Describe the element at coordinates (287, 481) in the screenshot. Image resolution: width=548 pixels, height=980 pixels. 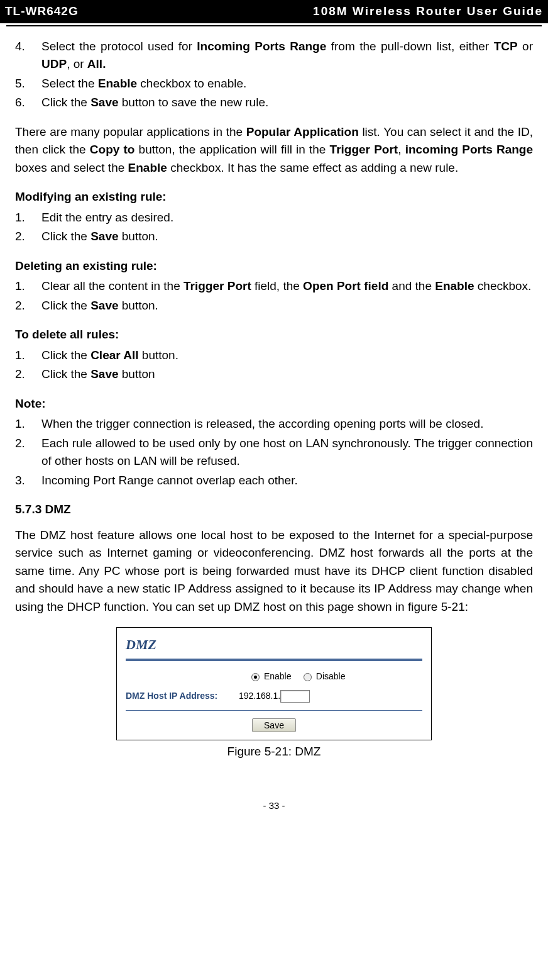
I see `list-item: Incoming Port Range cannot overlap each …` at that location.